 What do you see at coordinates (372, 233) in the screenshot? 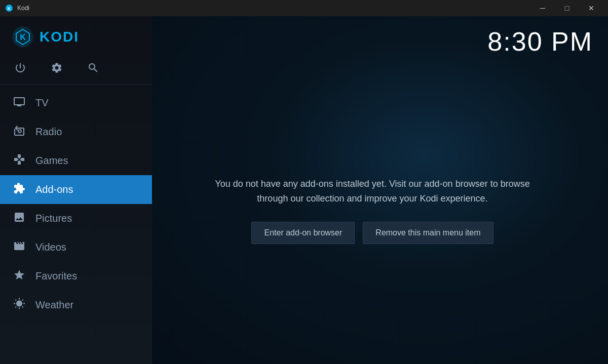
I see `action-buttons: Enter add-on browser Remove this main me…` at bounding box center [372, 233].